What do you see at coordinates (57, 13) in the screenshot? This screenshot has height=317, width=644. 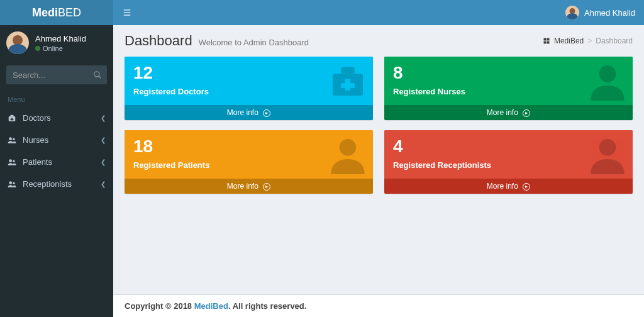 I see `brand-logo: MediBED` at bounding box center [57, 13].